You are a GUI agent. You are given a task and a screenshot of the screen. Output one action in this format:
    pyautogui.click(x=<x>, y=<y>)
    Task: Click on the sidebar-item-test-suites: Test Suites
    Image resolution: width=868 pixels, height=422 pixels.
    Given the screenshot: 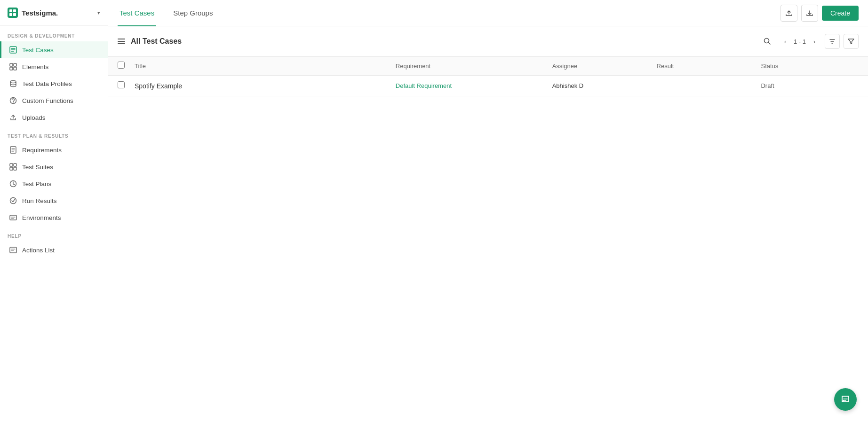 What is the action you would take?
    pyautogui.click(x=54, y=167)
    